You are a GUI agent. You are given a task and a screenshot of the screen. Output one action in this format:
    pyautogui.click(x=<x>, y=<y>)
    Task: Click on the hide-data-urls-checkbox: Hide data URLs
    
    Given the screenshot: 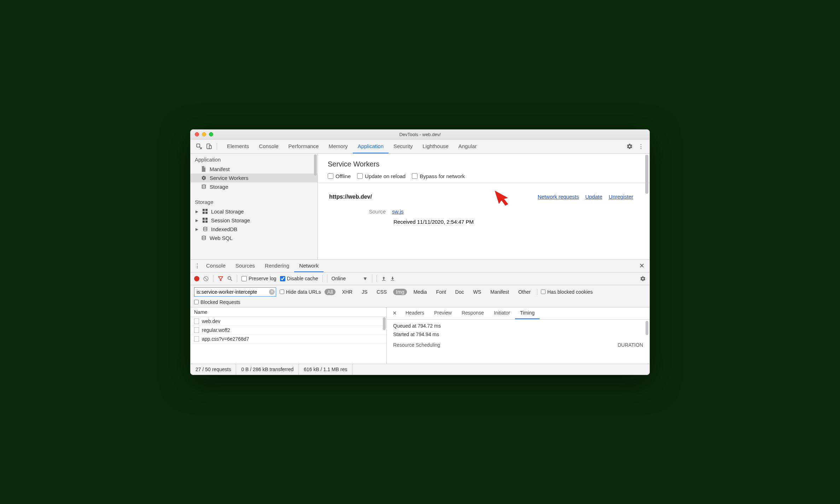 What is the action you would take?
    pyautogui.click(x=301, y=292)
    